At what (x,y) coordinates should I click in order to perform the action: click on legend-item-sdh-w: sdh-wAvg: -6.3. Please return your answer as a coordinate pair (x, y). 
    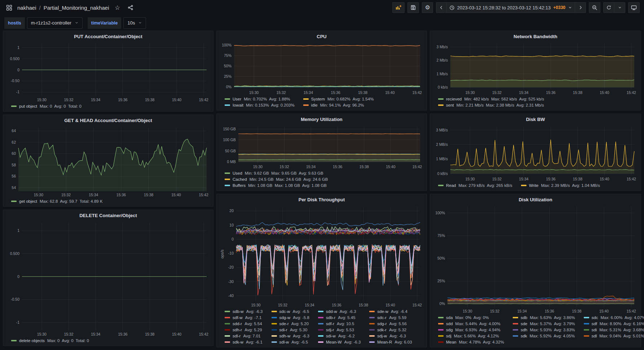
    Looking at the image, I should click on (291, 336).